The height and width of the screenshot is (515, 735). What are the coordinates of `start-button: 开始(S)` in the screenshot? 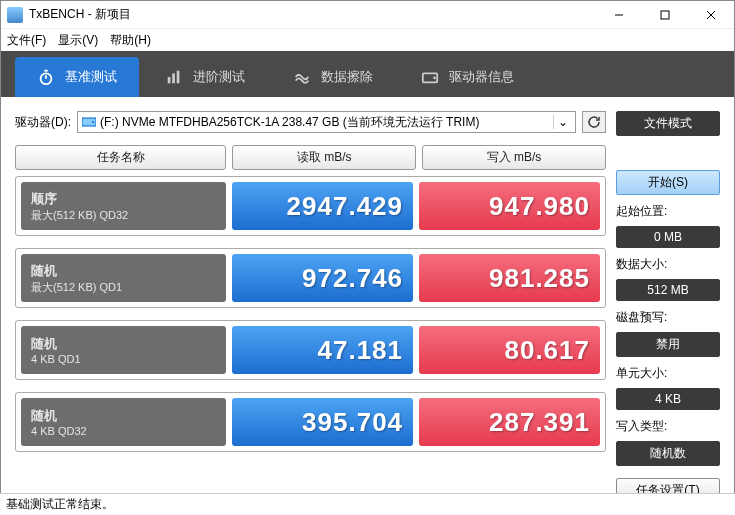 It's located at (668, 182).